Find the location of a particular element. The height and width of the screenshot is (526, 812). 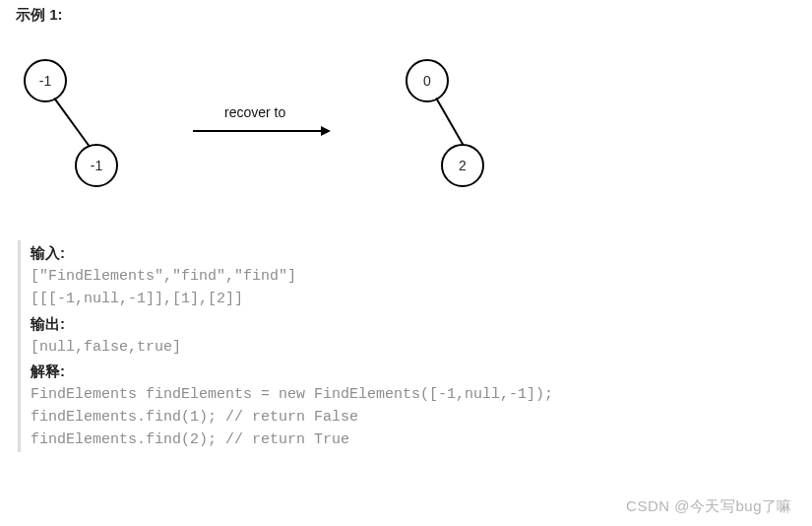

recover-arrow-line is located at coordinates (257, 131).